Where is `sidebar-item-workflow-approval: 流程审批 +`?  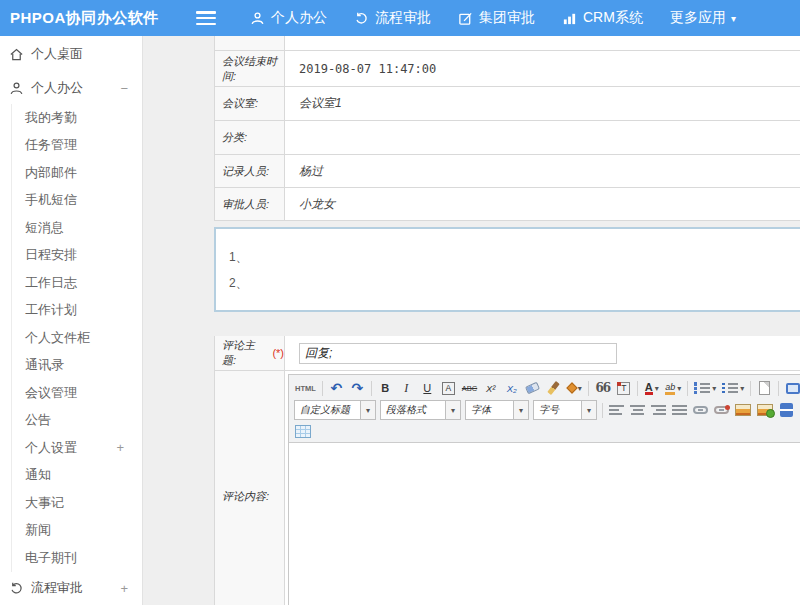 sidebar-item-workflow-approval: 流程审批 + is located at coordinates (71, 588).